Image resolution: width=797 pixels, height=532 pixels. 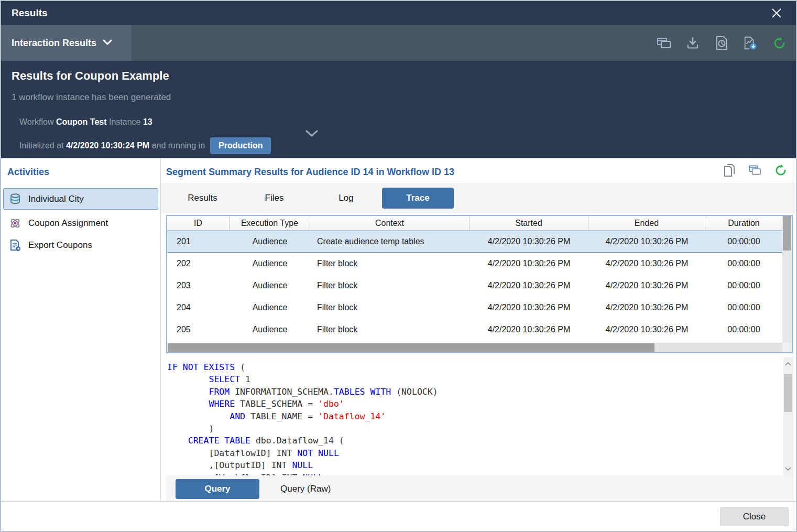 What do you see at coordinates (722, 43) in the screenshot?
I see `toolbar-icon-group` at bounding box center [722, 43].